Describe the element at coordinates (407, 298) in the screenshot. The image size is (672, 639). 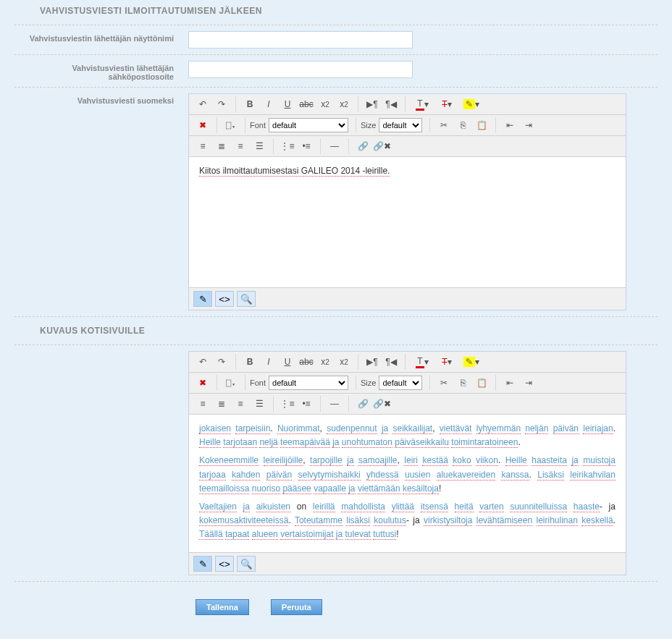
I see `editor-footer: ✎ <> 🔍` at that location.